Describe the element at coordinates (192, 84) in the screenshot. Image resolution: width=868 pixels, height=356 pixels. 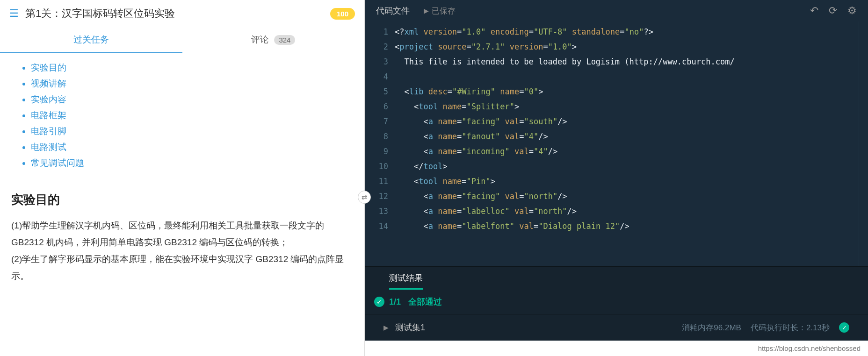
I see `toc-item: 视频讲解` at that location.